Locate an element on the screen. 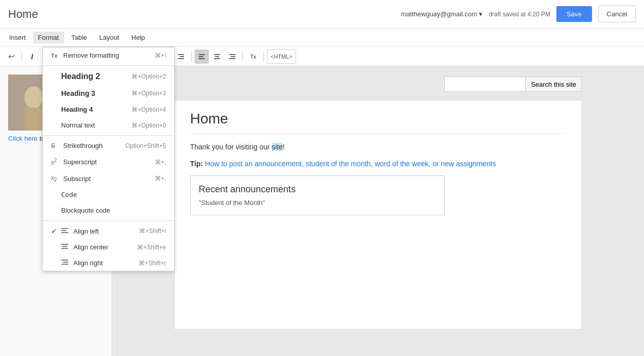 This screenshot has width=644, height=356. heading4-label: Heading 4 is located at coordinates (92, 109).